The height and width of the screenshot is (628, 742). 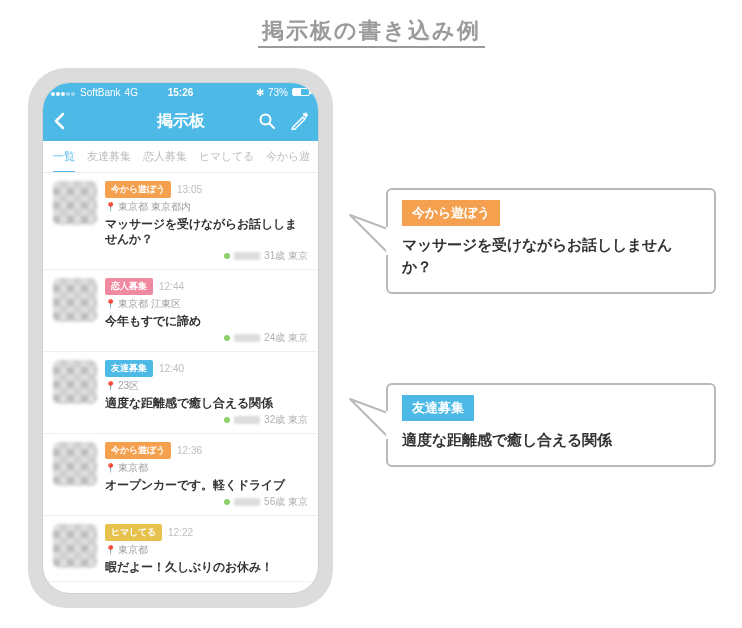 What do you see at coordinates (172, 368) in the screenshot?
I see `post-time: 12:40` at bounding box center [172, 368].